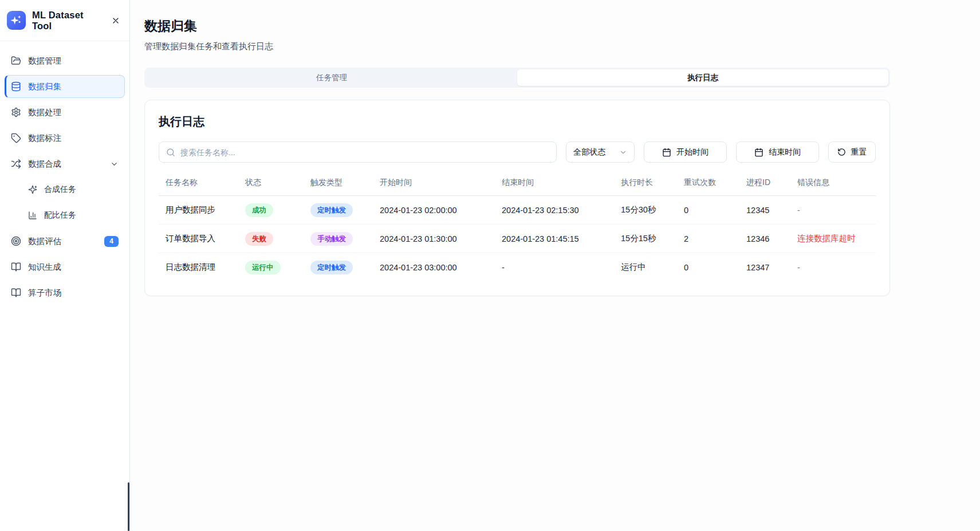 The width and height of the screenshot is (980, 531). What do you see at coordinates (517, 268) in the screenshot?
I see `table-row: 日志数据清理 运行中 定时触发 2024-01-23 03:00:00 - 运行…` at bounding box center [517, 268].